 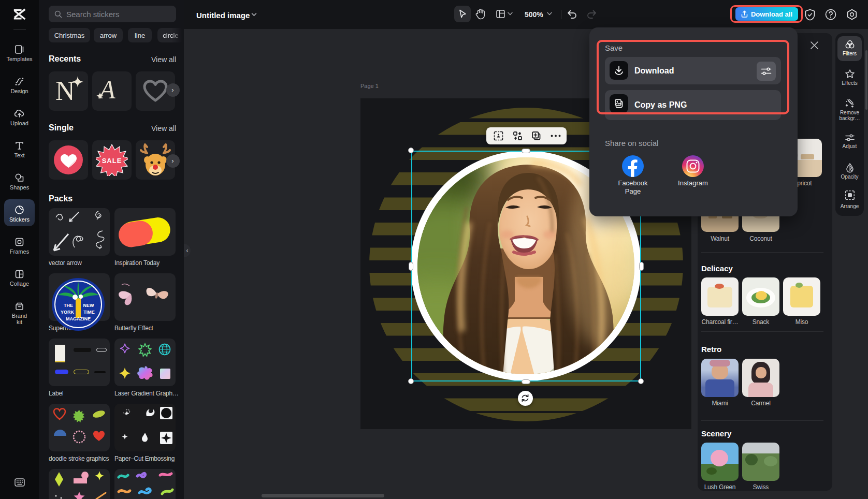 I want to click on svg-text: THE, so click(x=68, y=305).